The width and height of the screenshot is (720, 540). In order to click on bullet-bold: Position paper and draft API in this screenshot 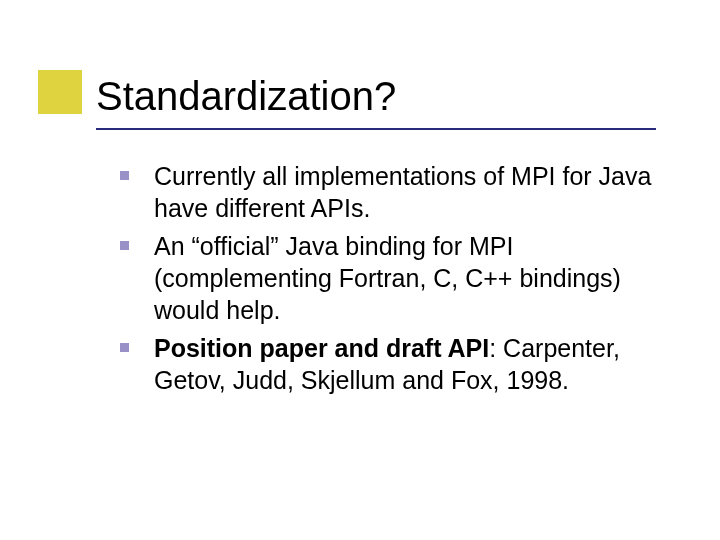, I will do `click(322, 348)`.